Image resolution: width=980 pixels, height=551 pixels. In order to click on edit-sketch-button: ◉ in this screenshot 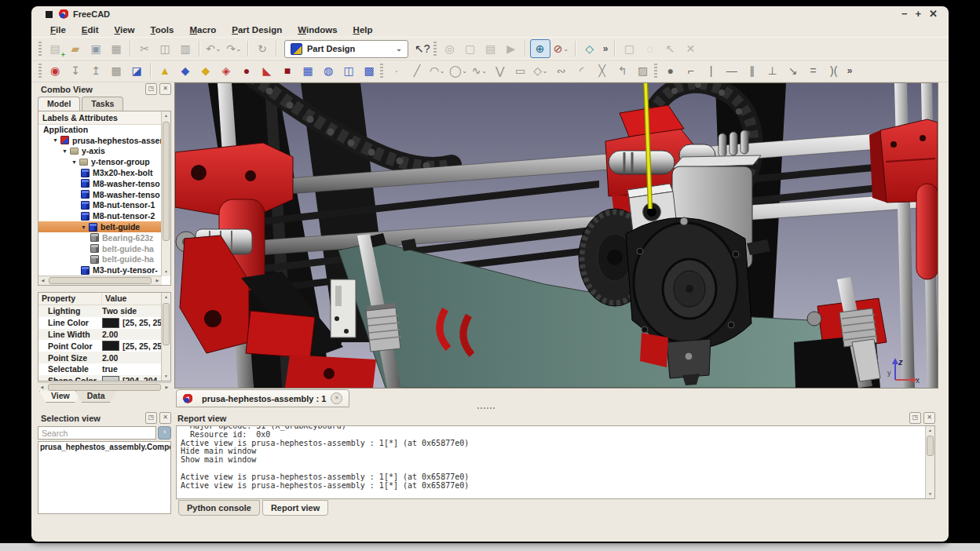, I will do `click(55, 71)`.